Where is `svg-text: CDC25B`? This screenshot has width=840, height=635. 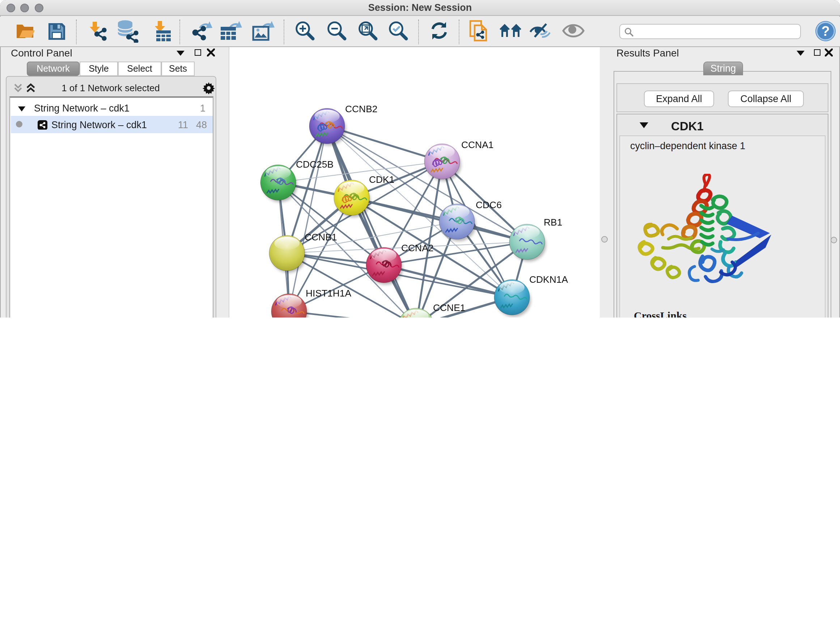
svg-text: CDC25B is located at coordinates (314, 164).